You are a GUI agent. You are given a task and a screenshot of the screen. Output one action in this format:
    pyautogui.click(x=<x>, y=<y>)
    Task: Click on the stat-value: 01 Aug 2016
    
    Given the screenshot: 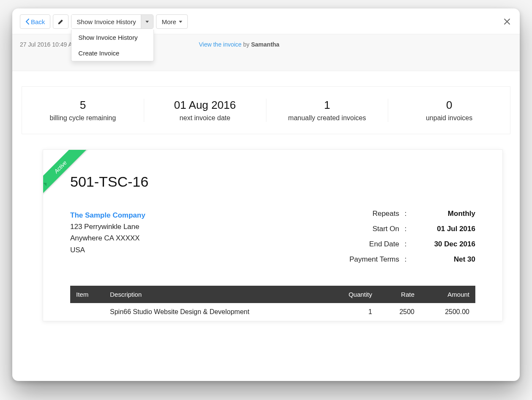 What is the action you would take?
    pyautogui.click(x=205, y=105)
    